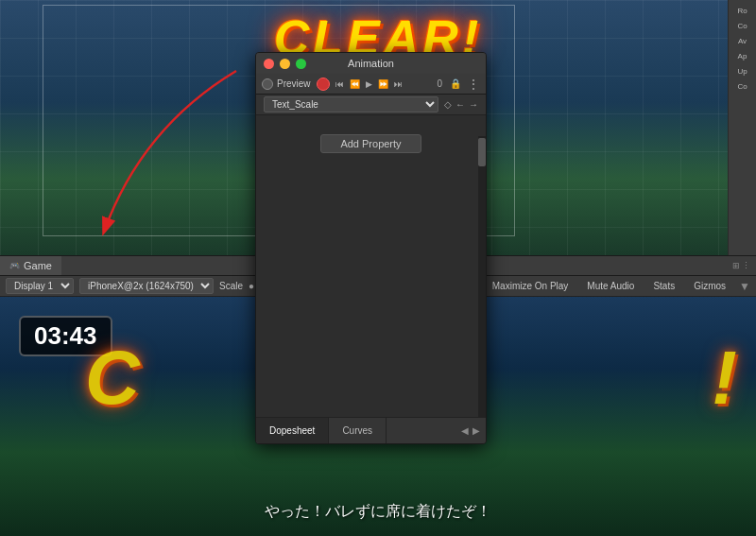  I want to click on right-panel: Ro Co Av Ap Up Co, so click(742, 128).